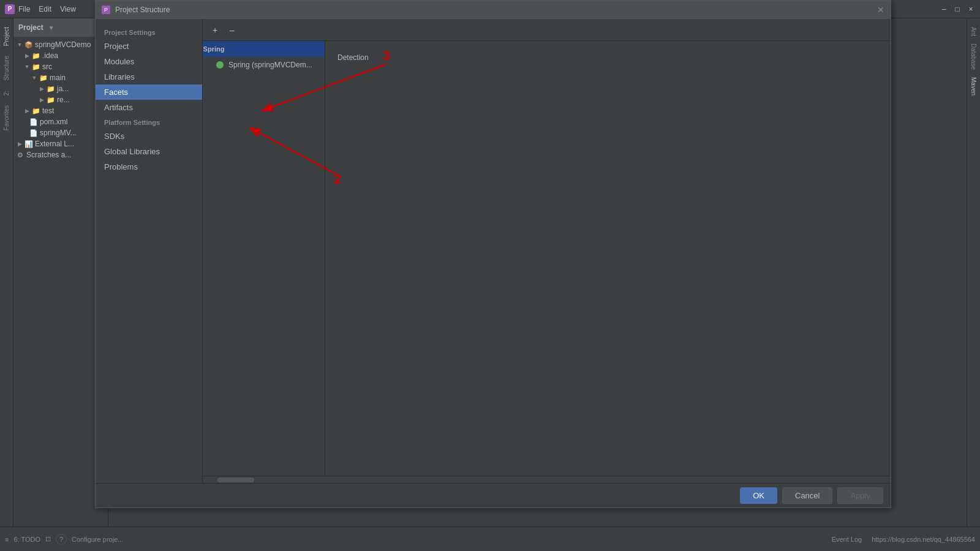  What do you see at coordinates (149, 32) in the screenshot?
I see `project-settings-section-title: Project Settings` at bounding box center [149, 32].